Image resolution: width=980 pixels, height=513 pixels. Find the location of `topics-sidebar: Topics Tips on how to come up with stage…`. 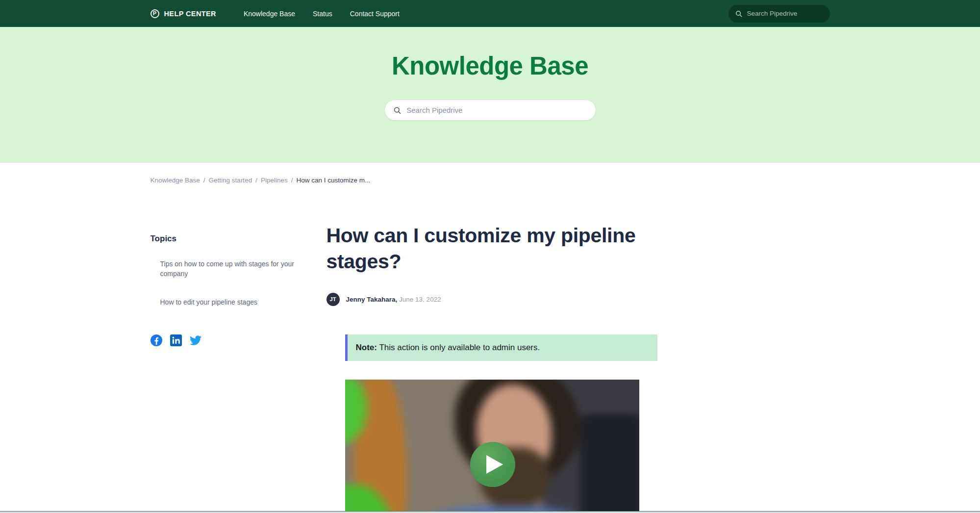

topics-sidebar: Topics Tips on how to come up with stage… is located at coordinates (238, 368).